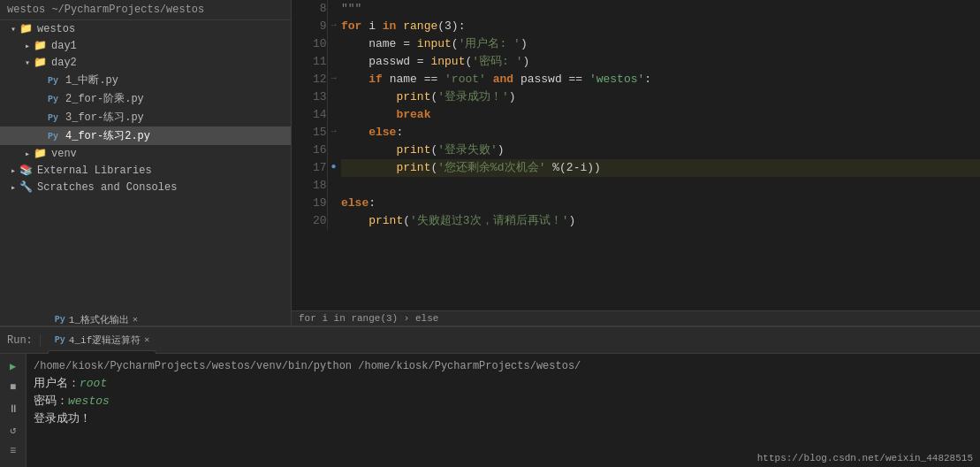 The image size is (980, 467). What do you see at coordinates (145, 108) in the screenshot?
I see `sidebar-items: ▾📁westos▸📁day1▾📁day2Py1_中断.pyPy2_for-阶乘.…` at bounding box center [145, 108].